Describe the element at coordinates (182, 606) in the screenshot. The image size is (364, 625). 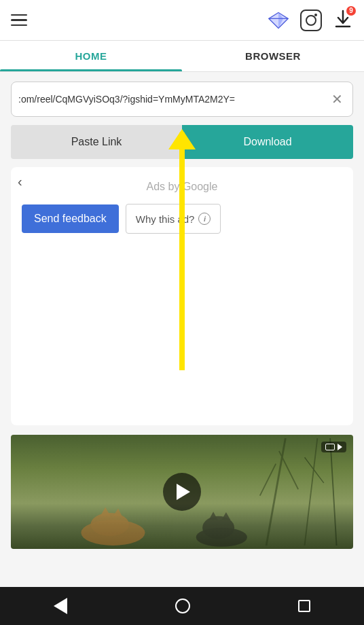
I see `bottom-navigation` at that location.